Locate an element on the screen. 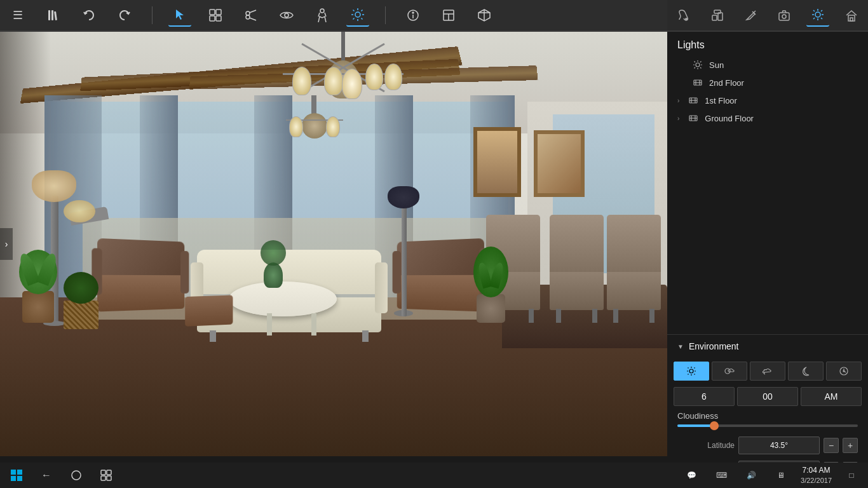 This screenshot has height=488, width=868. layout-icon is located at coordinates (449, 15).